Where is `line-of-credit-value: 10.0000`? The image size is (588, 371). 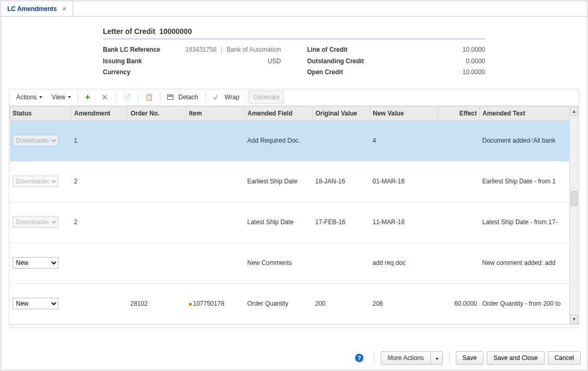 line-of-credit-value: 10.0000 is located at coordinates (474, 50).